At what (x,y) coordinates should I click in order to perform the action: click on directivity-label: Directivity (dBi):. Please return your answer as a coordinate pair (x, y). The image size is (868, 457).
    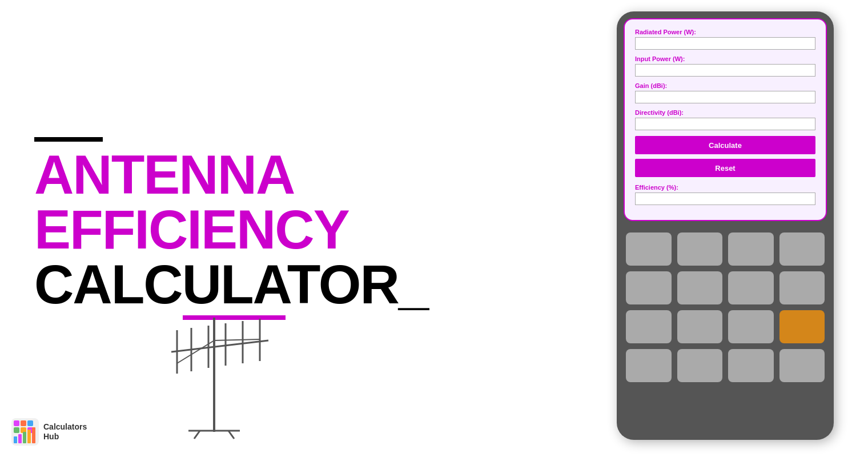
    Looking at the image, I should click on (725, 113).